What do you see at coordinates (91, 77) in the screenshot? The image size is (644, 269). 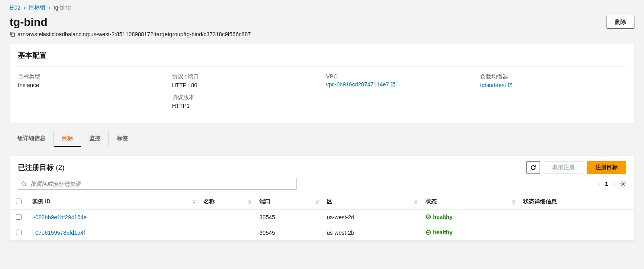 I see `target-type-label: 目标类型` at bounding box center [91, 77].